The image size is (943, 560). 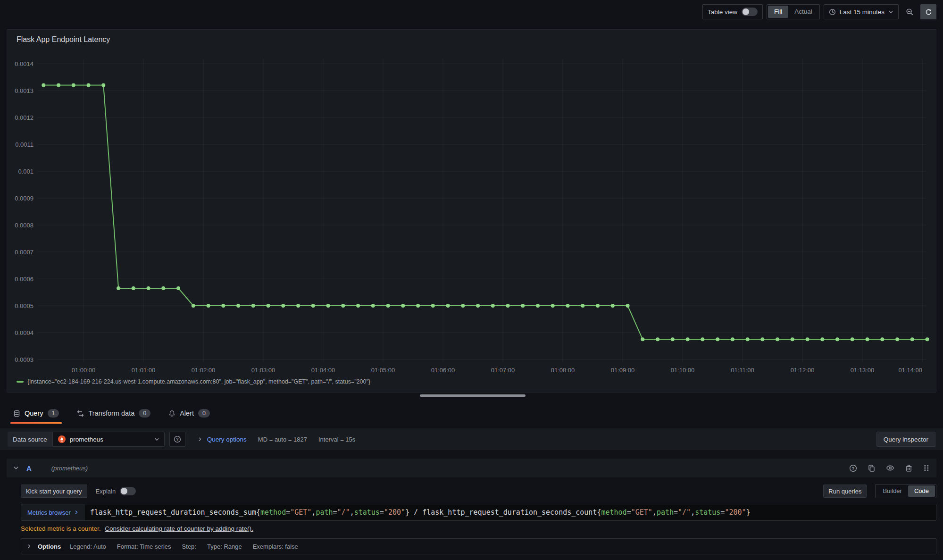 What do you see at coordinates (343, 512) in the screenshot?
I see `query-token: "/"` at bounding box center [343, 512].